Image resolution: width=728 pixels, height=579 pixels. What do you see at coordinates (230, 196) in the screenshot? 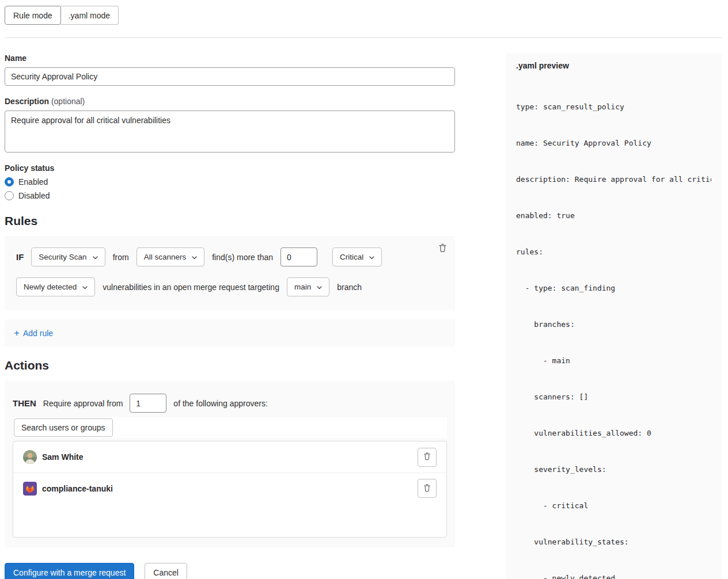
I see `status-option-disabled: Disabled` at bounding box center [230, 196].